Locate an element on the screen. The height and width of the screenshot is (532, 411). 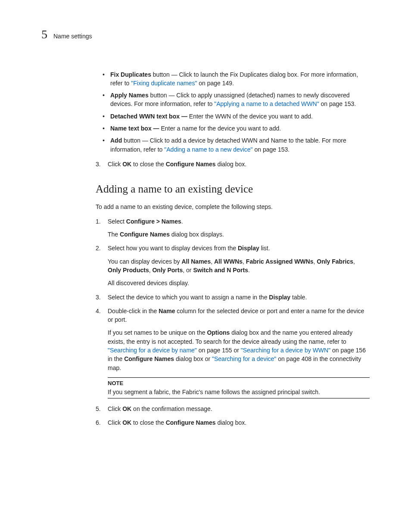
step-bold: Name is located at coordinates (167, 311).